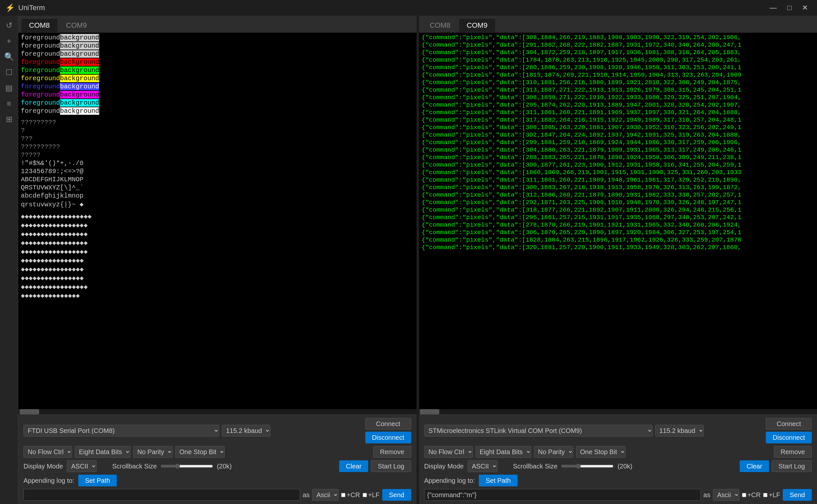  Describe the element at coordinates (618, 431) in the screenshot. I see `right-controls-row1: STMicroelectronics STLink Virtual COM Po…` at that location.